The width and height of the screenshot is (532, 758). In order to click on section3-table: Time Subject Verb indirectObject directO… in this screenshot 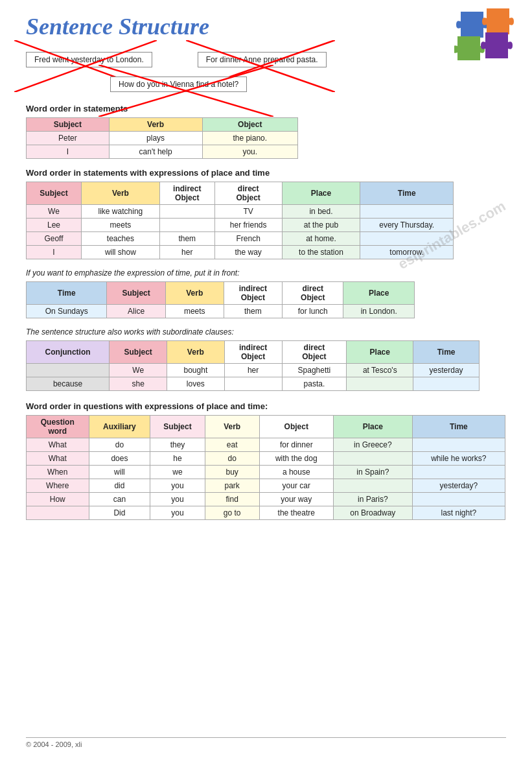, I will do `click(220, 300)`.